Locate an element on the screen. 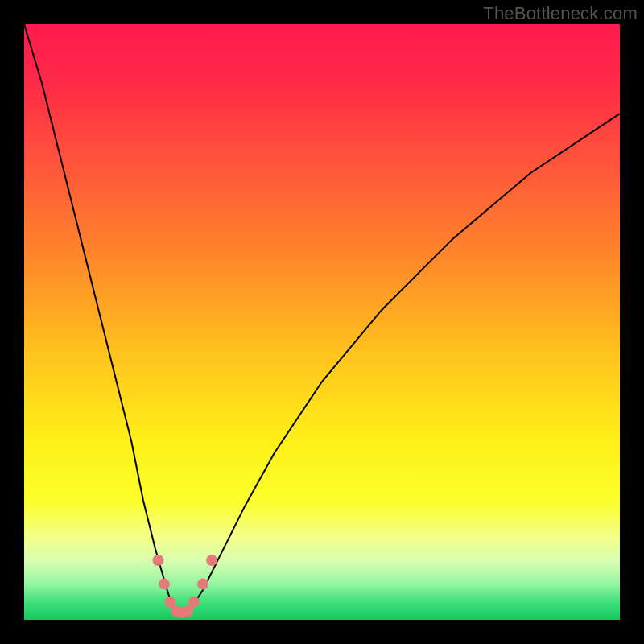 This screenshot has height=644, width=644. watermark-text: TheBottleneck.com is located at coordinates (560, 14).